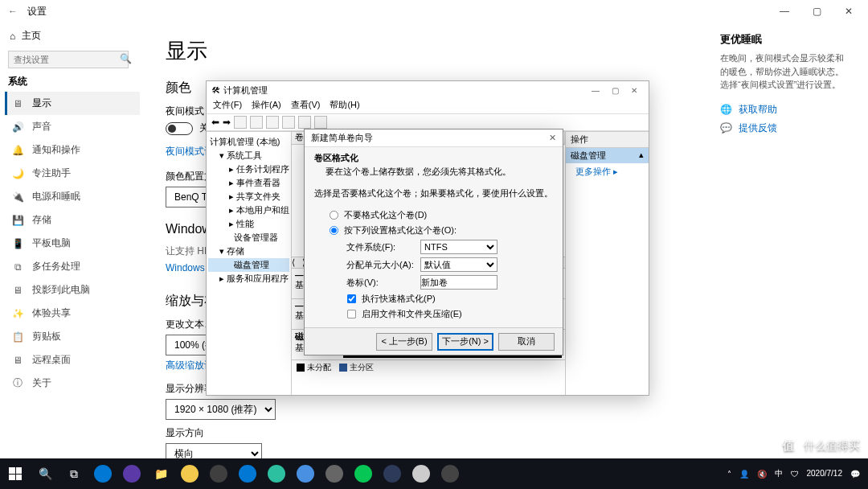 This screenshot has height=489, width=868. I want to click on wizard-subhead: 要在这个卷上储存数据，您必须先将其格式化。, so click(434, 174).